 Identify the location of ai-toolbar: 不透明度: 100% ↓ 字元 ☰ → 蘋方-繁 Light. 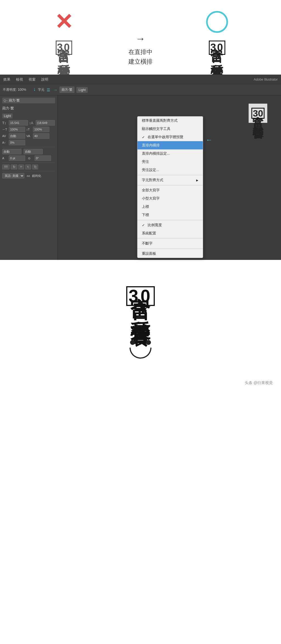
(140, 90).